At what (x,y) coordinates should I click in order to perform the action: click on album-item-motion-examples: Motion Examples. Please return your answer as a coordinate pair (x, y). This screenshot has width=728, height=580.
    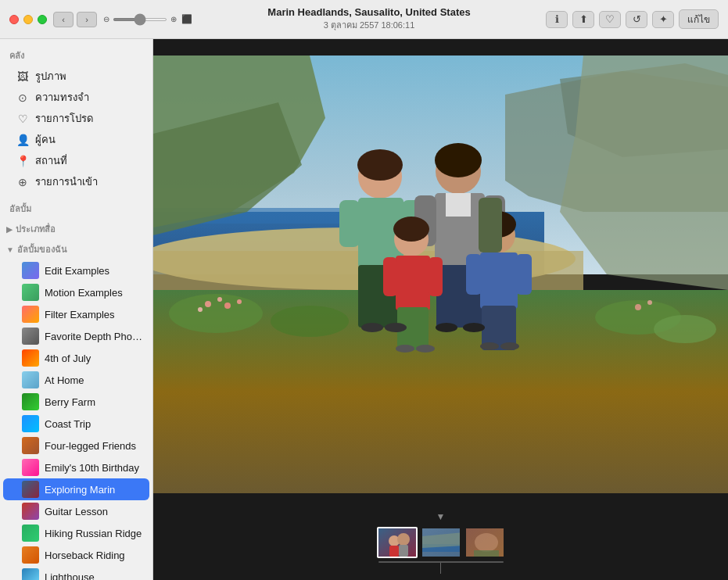
    Looking at the image, I should click on (77, 292).